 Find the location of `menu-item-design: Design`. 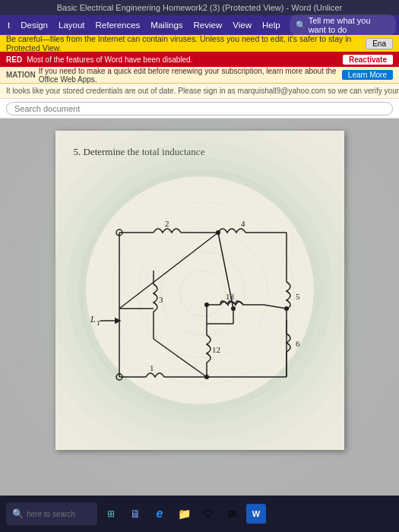

menu-item-design: Design is located at coordinates (34, 25).